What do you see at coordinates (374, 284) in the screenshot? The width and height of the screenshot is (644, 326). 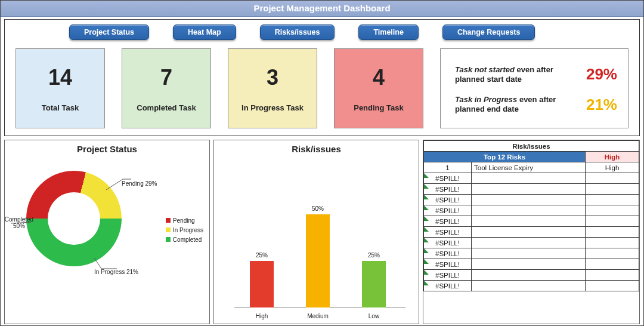 I see `bar-low` at bounding box center [374, 284].